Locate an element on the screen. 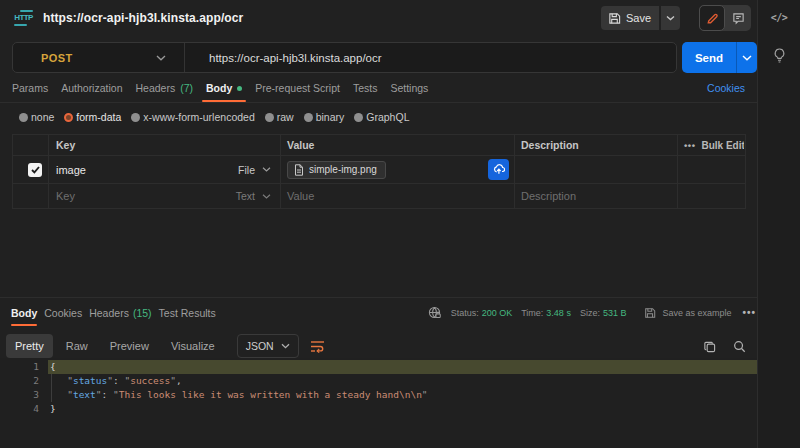  table-row: image File simple-img.png is located at coordinates (379, 170).